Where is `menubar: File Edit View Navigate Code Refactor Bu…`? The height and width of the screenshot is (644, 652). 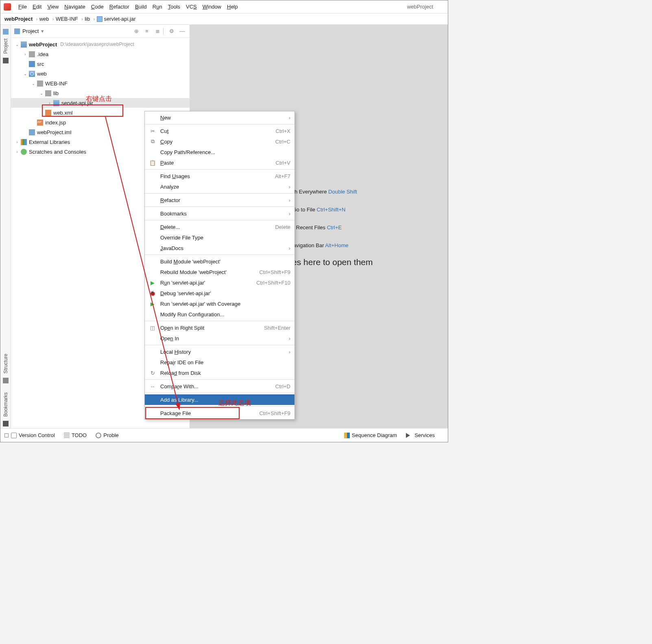 menubar: File Edit View Navigate Code Refactor Bu… is located at coordinates (224, 7).